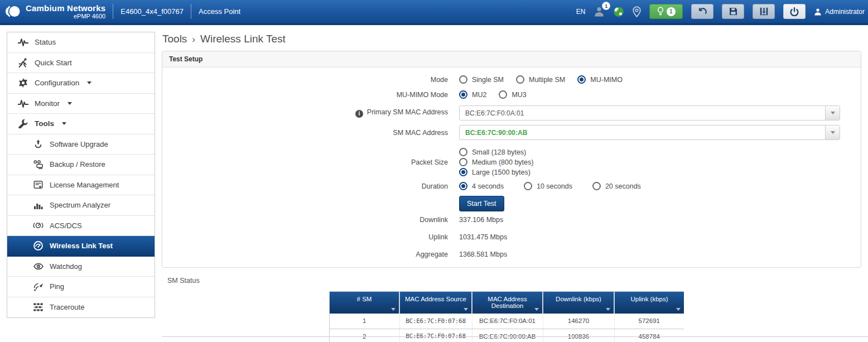 Image resolution: width=868 pixels, height=342 pixels. I want to click on info-icon: i, so click(359, 114).